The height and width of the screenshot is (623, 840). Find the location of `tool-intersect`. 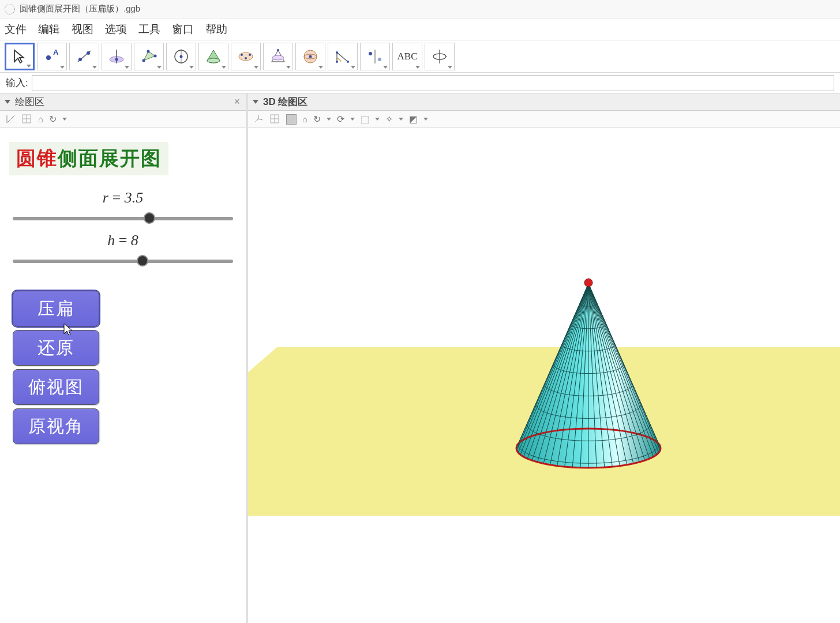

tool-intersect is located at coordinates (278, 57).